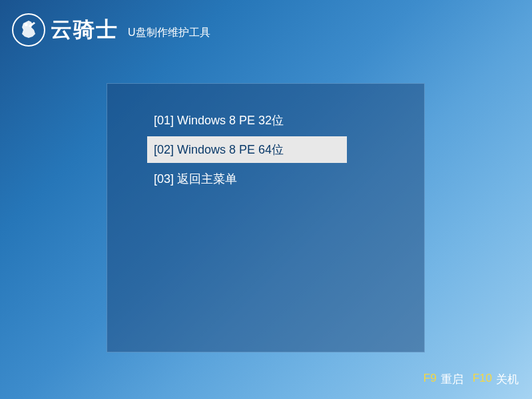 The height and width of the screenshot is (399, 532). Describe the element at coordinates (452, 379) in the screenshot. I see `restart-label: 重启` at that location.